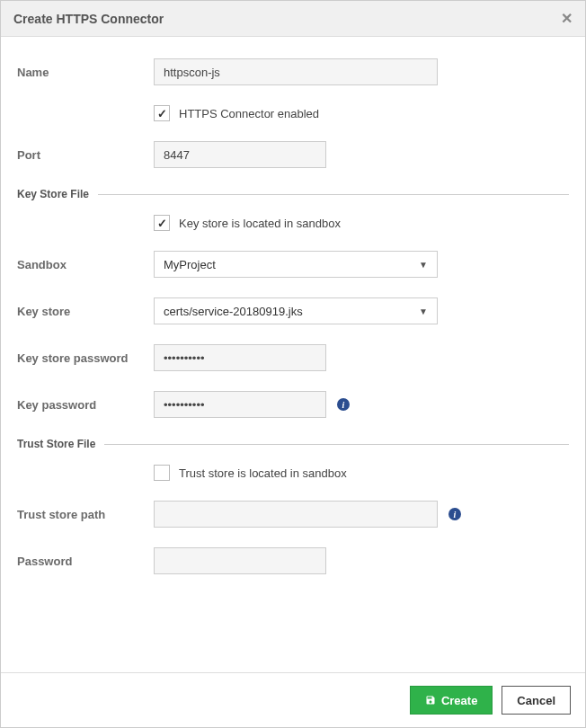  What do you see at coordinates (85, 561) in the screenshot?
I see `label-password: Password` at bounding box center [85, 561].